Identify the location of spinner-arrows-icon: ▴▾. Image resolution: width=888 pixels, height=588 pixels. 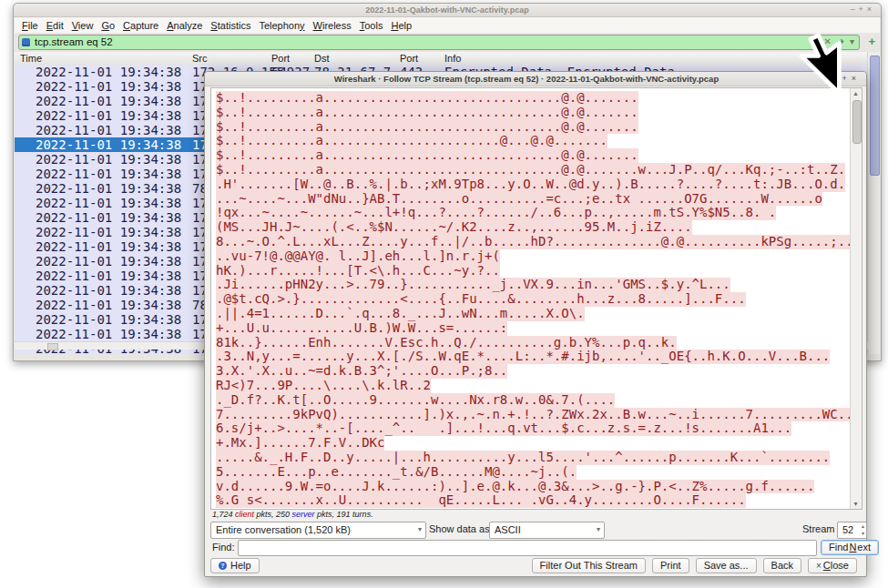
(863, 530).